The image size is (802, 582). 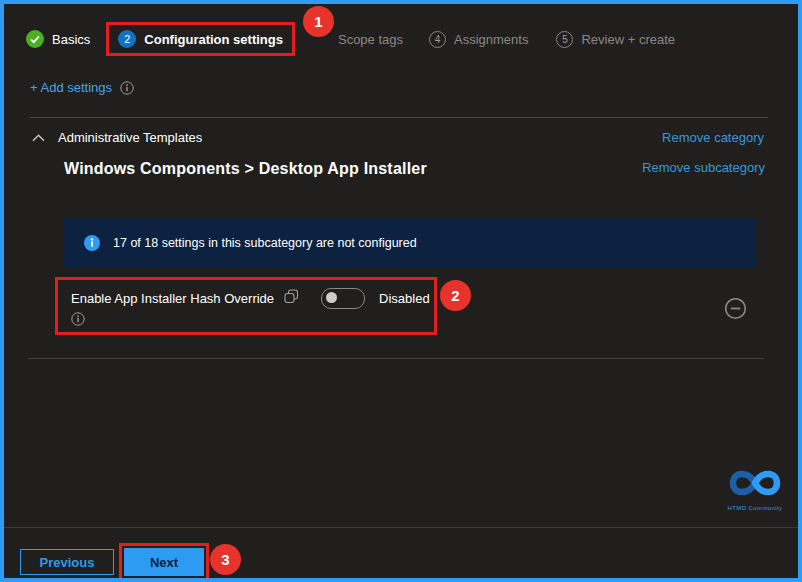 I want to click on setting-toggle, so click(x=343, y=298).